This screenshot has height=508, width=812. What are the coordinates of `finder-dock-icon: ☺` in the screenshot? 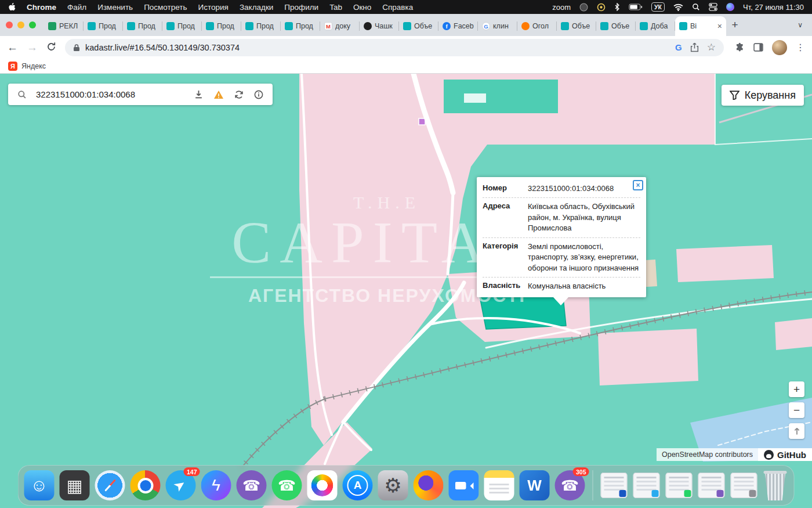 It's located at (39, 485).